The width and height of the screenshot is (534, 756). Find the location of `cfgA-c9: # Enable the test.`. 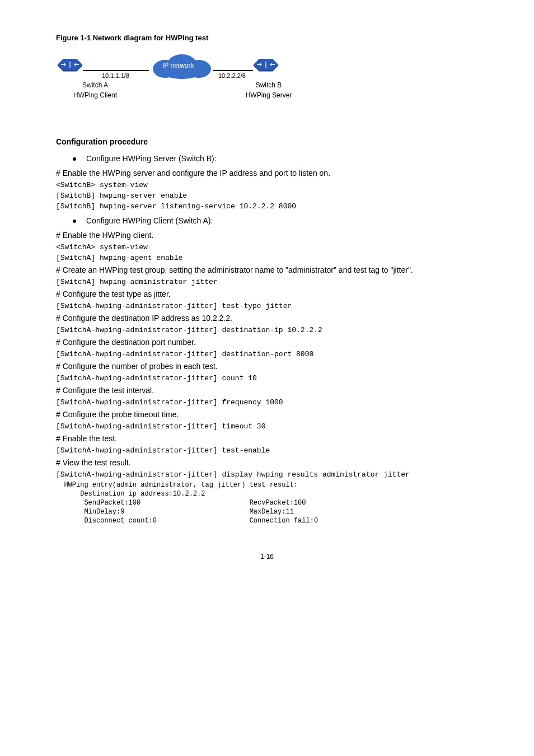

cfgA-c9: # Enable the test. is located at coordinates (267, 438).